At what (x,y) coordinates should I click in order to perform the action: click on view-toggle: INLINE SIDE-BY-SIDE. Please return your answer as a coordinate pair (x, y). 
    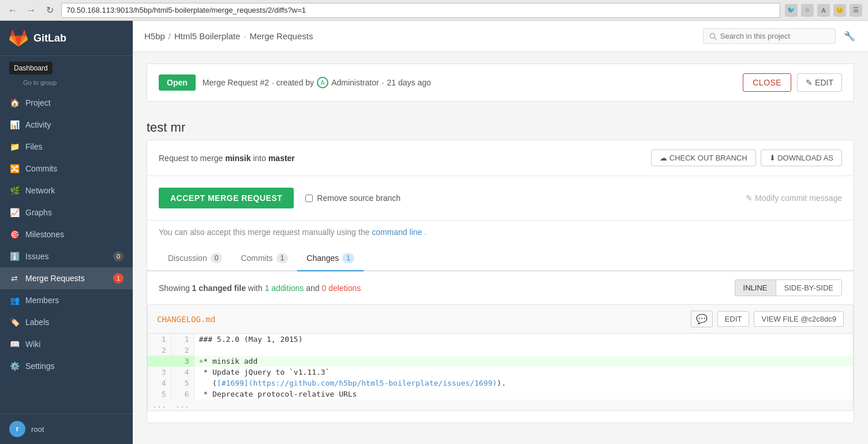
    Looking at the image, I should click on (788, 288).